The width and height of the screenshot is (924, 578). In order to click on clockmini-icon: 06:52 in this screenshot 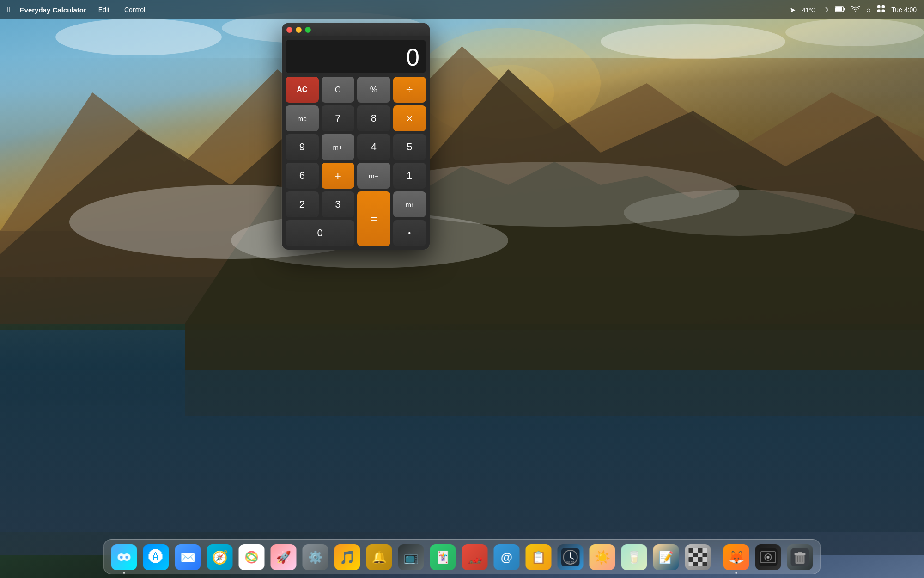, I will do `click(571, 557)`.